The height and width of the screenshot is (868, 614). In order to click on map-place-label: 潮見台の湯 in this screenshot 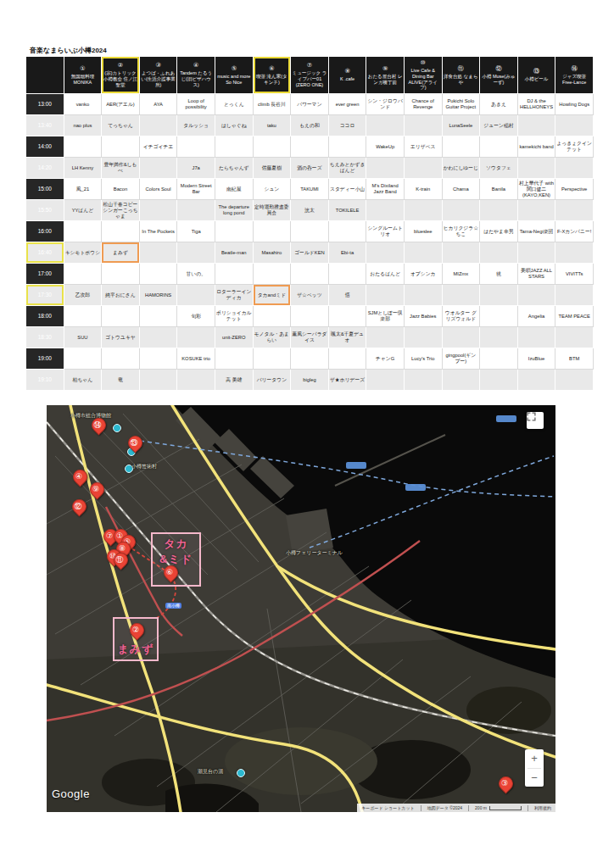, I will do `click(210, 771)`.